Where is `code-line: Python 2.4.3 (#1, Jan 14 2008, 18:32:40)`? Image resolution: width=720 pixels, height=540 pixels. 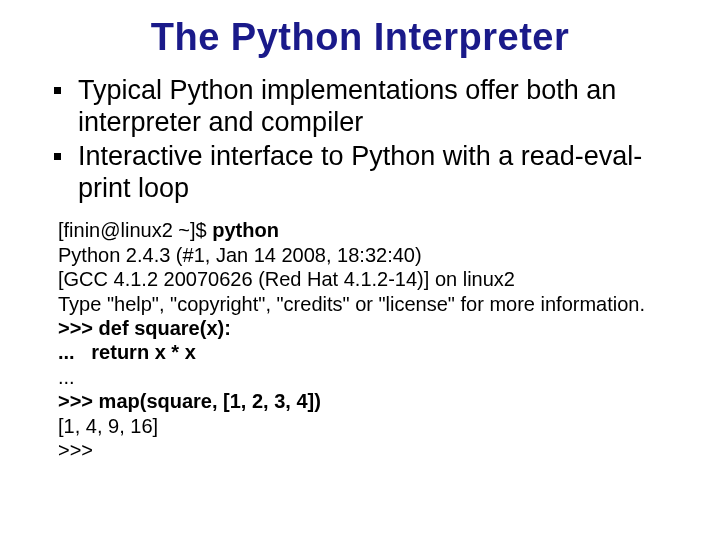 code-line: Python 2.4.3 (#1, Jan 14 2008, 18:32:40) is located at coordinates (369, 255).